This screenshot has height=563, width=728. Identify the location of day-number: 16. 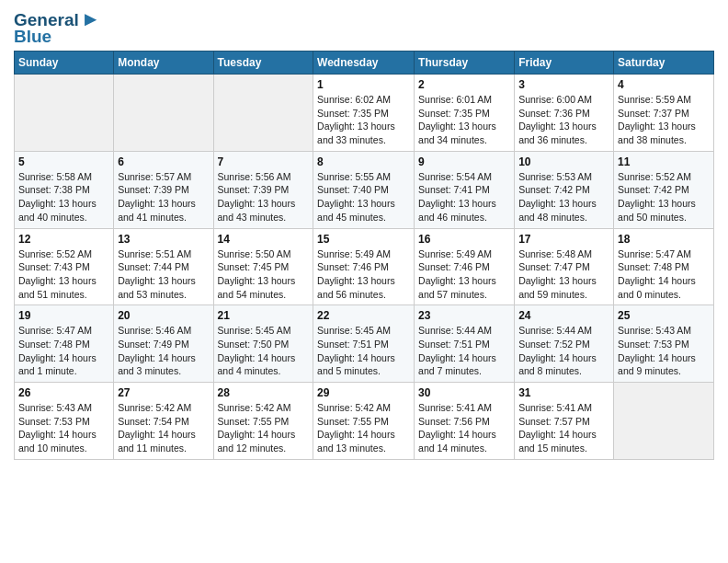
(464, 239).